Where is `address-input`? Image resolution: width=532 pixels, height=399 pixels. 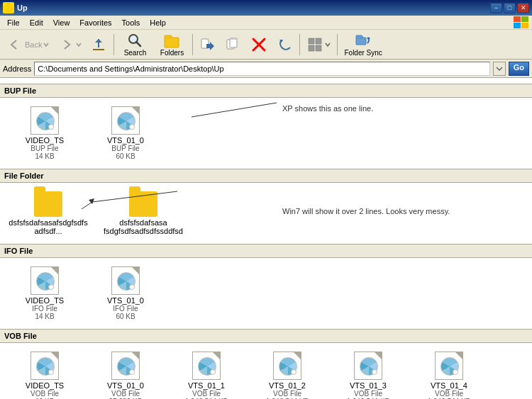 address-input is located at coordinates (262, 69).